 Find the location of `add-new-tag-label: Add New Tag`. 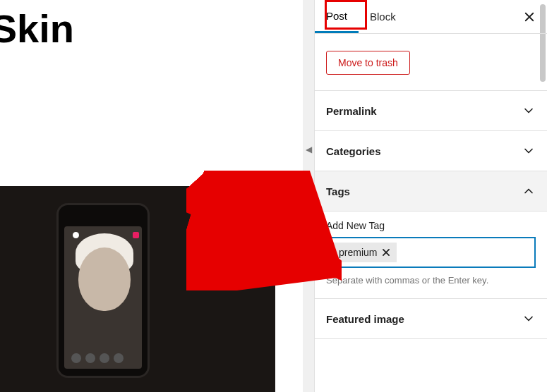

add-new-tag-label: Add New Tag is located at coordinates (431, 226).